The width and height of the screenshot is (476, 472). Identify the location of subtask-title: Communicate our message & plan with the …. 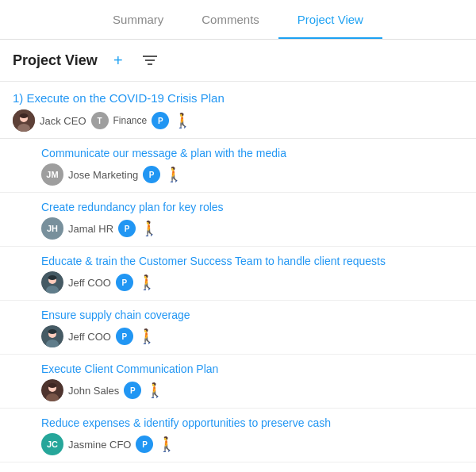
(252, 153).